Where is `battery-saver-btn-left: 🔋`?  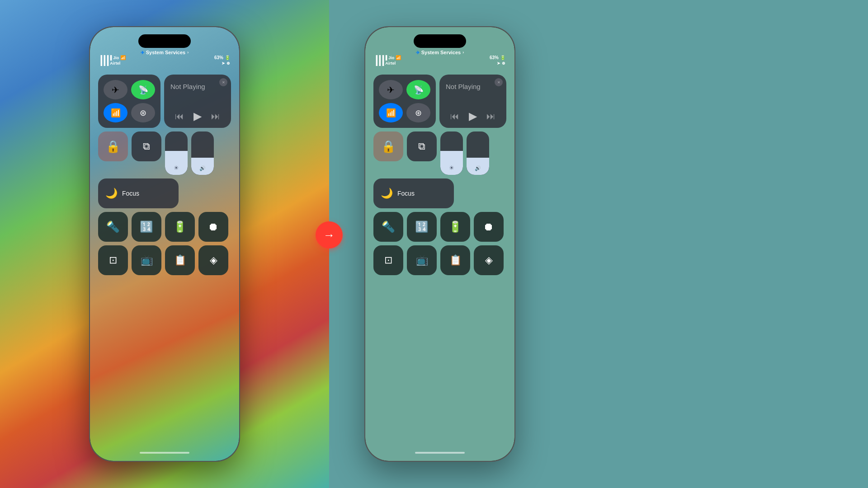
battery-saver-btn-left: 🔋 is located at coordinates (180, 227).